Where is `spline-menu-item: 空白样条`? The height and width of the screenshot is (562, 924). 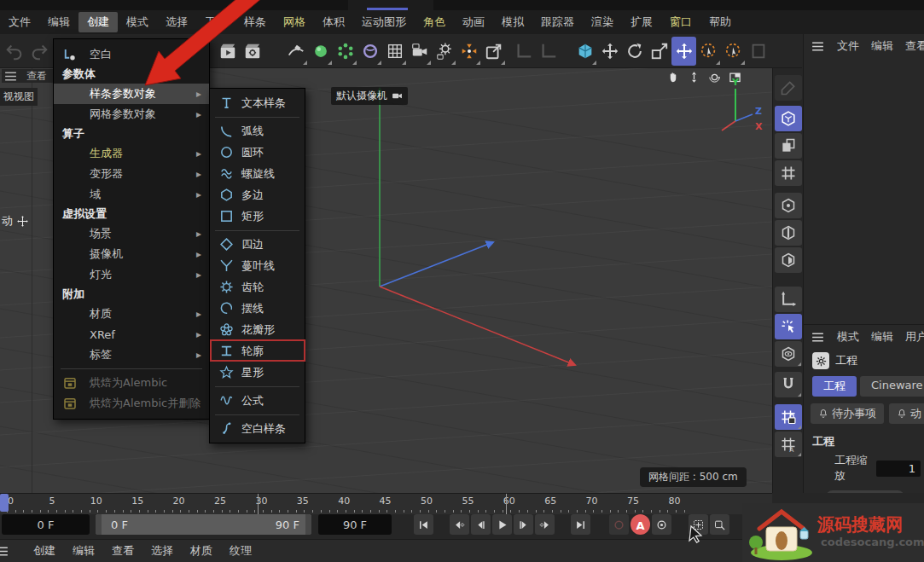 spline-menu-item: 空白样条 is located at coordinates (258, 428).